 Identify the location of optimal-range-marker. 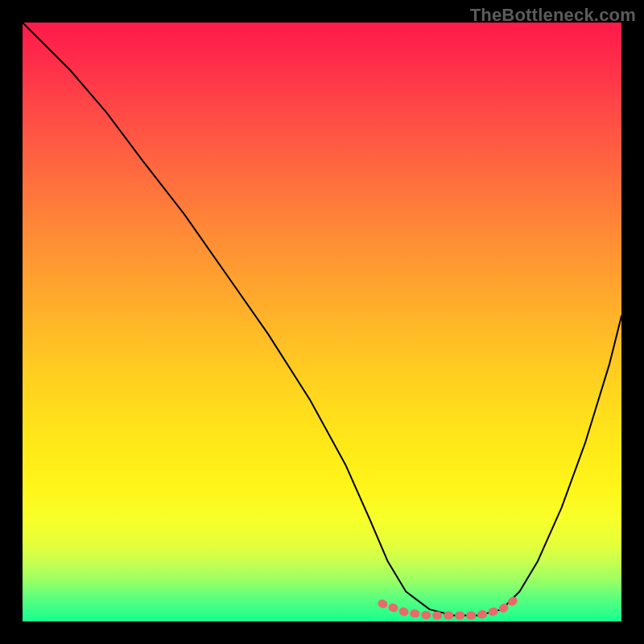
(448, 609).